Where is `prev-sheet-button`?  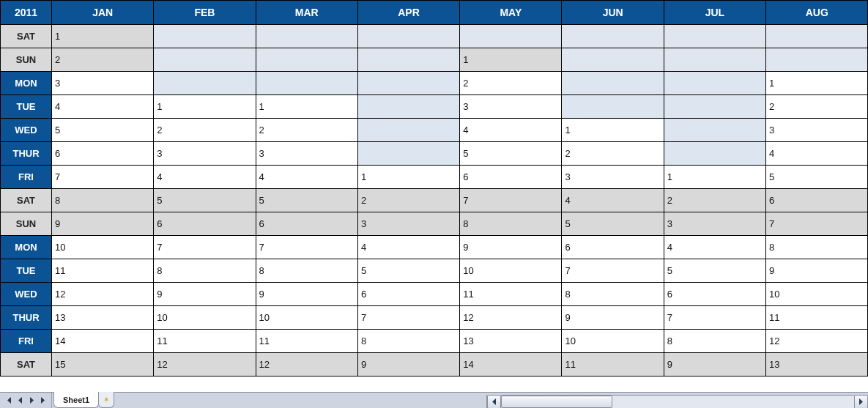 prev-sheet-button is located at coordinates (20, 401).